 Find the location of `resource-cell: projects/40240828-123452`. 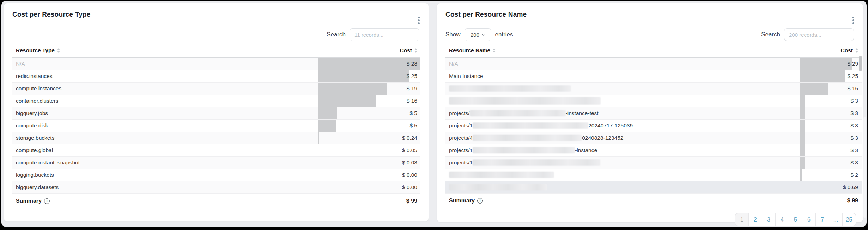

resource-cell: projects/40240828-123452 is located at coordinates (623, 138).